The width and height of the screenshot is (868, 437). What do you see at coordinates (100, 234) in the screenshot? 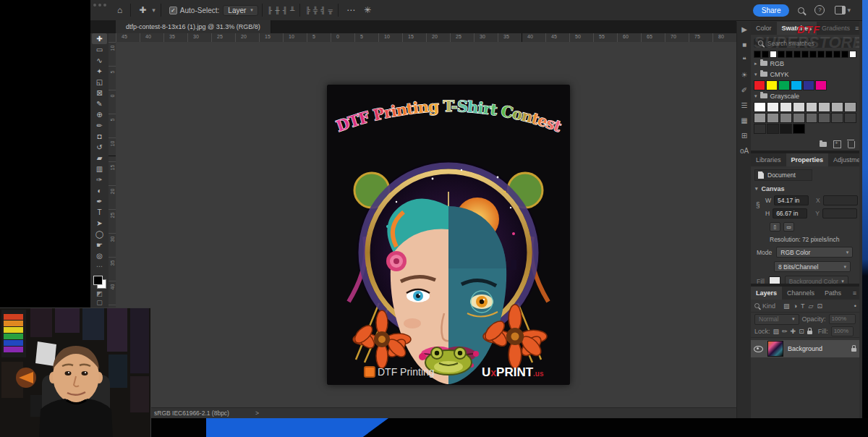
I see `shape-tool: ◯` at bounding box center [100, 234].